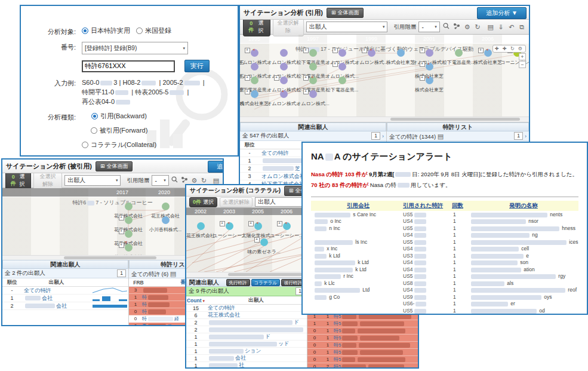 This screenshot has height=371, width=588. I want to click on cited-patent-header: 引用された特許, so click(427, 206).